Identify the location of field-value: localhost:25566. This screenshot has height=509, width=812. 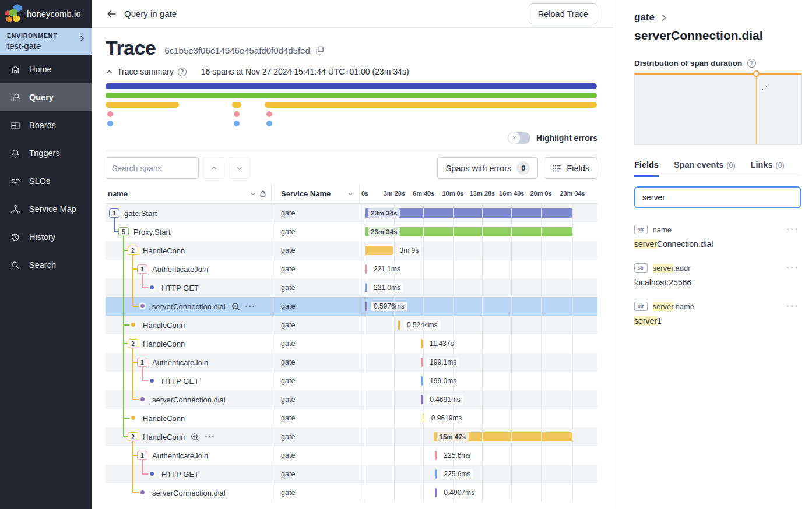
(717, 282).